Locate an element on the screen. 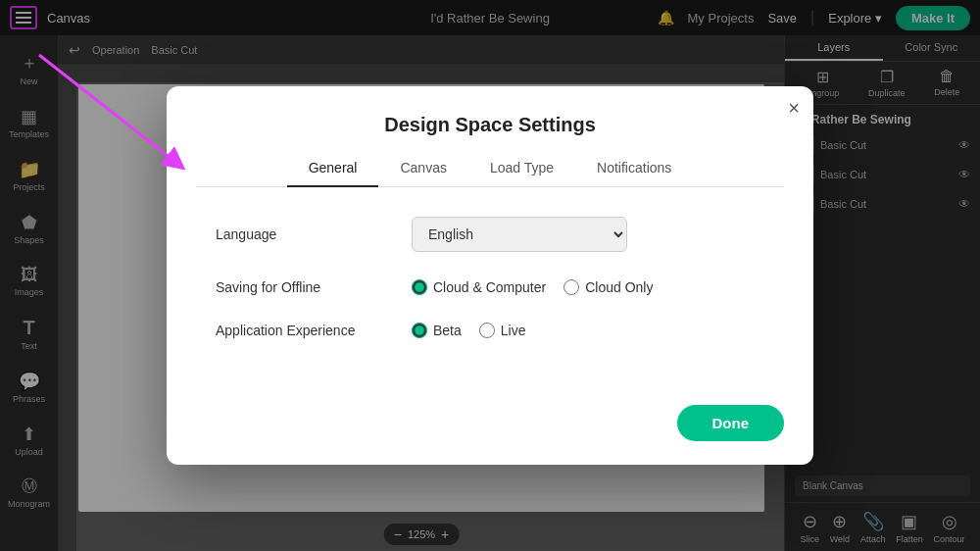  beta-label: Beta is located at coordinates (447, 330).